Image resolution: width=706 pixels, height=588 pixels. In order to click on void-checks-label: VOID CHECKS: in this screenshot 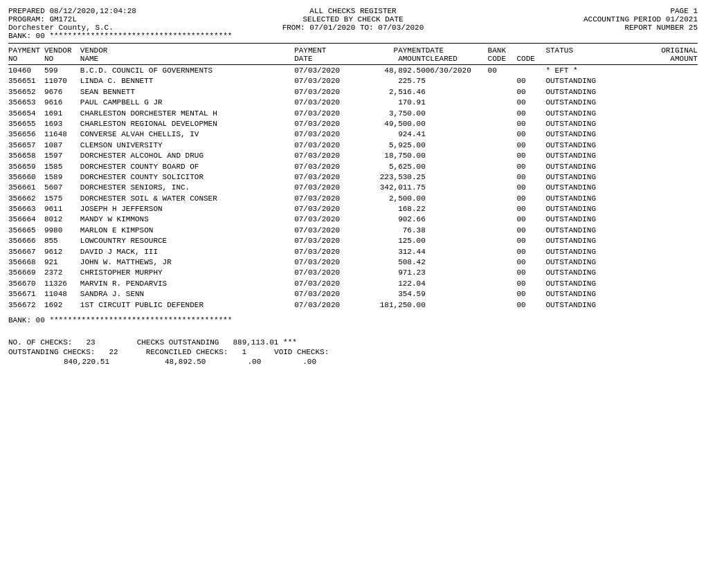, I will do `click(302, 352)`.